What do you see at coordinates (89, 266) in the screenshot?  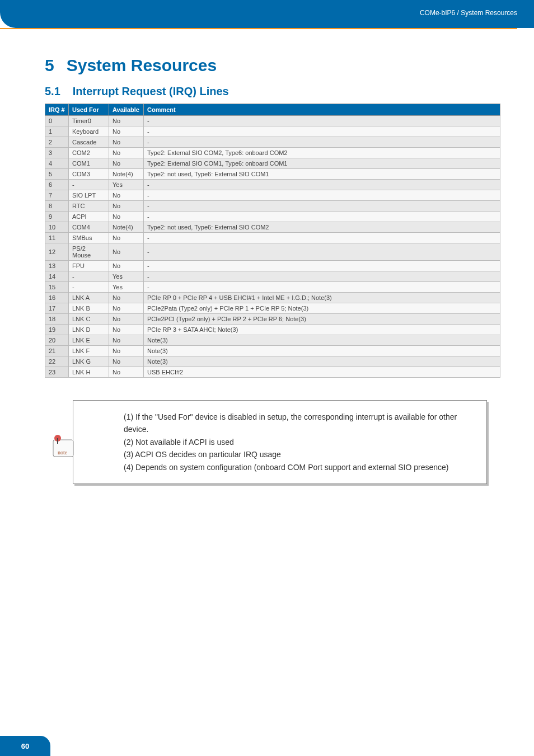 I see `cell-used: FPU` at bounding box center [89, 266].